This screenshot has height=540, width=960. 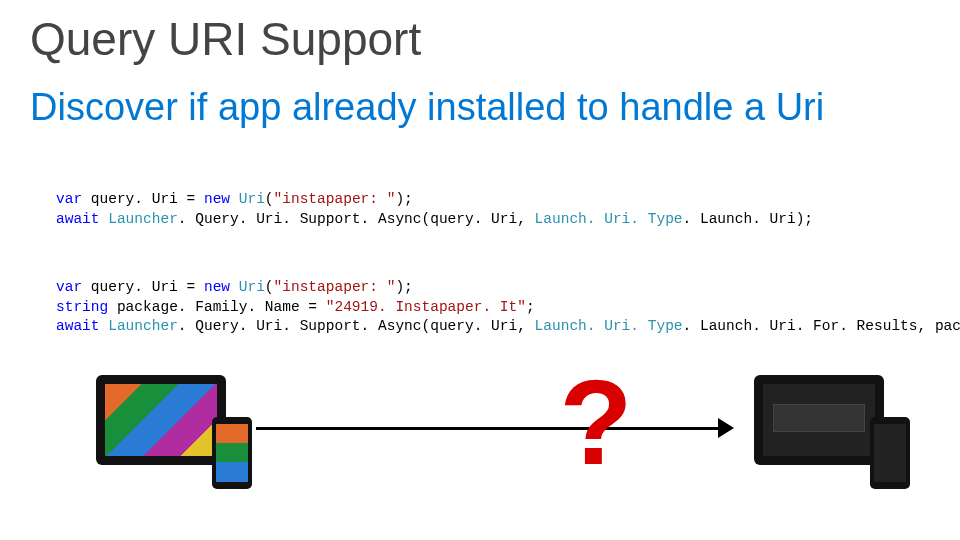 What do you see at coordinates (829, 430) in the screenshot?
I see `target-devices` at bounding box center [829, 430].